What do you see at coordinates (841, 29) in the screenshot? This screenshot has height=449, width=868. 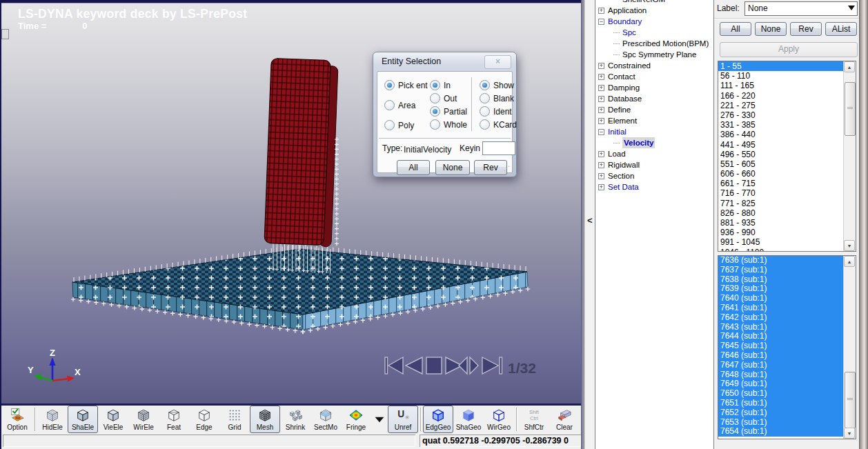 I see `rp-alist-button: AList` at bounding box center [841, 29].